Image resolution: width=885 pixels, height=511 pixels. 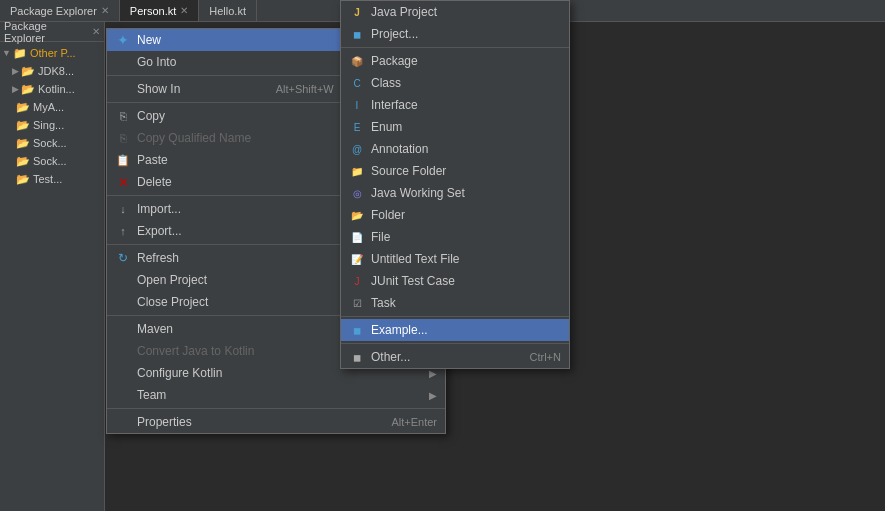 What do you see at coordinates (56, 71) in the screenshot?
I see `tree-label: JDK8...` at bounding box center [56, 71].